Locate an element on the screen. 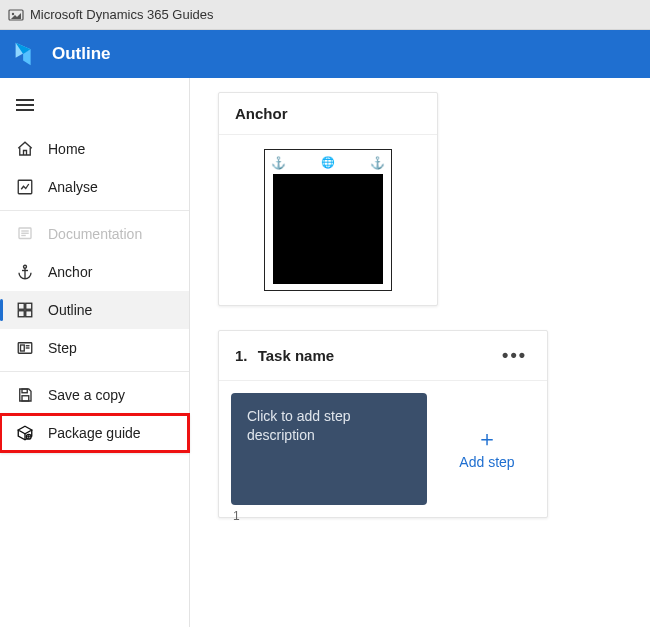 The image size is (650, 627). globe-mini-icon: 🌐 is located at coordinates (328, 163).